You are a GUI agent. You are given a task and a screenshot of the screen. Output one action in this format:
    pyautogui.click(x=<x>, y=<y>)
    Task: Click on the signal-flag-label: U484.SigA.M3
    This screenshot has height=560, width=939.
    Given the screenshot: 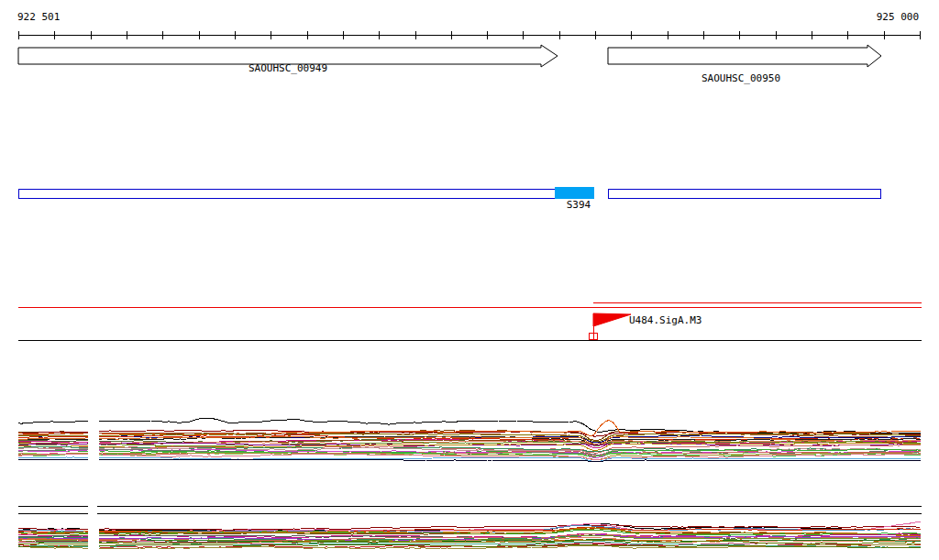 What is the action you would take?
    pyautogui.click(x=666, y=321)
    